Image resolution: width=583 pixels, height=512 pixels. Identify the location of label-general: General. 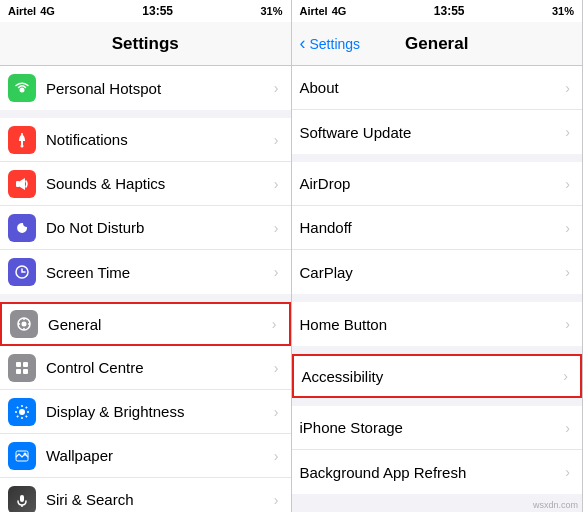
(160, 324).